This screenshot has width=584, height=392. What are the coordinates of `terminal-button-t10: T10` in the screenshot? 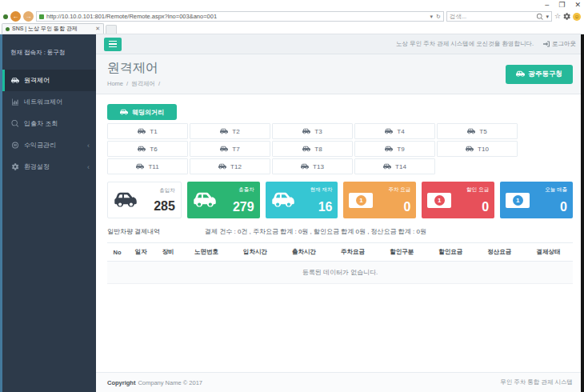 It's located at (477, 149).